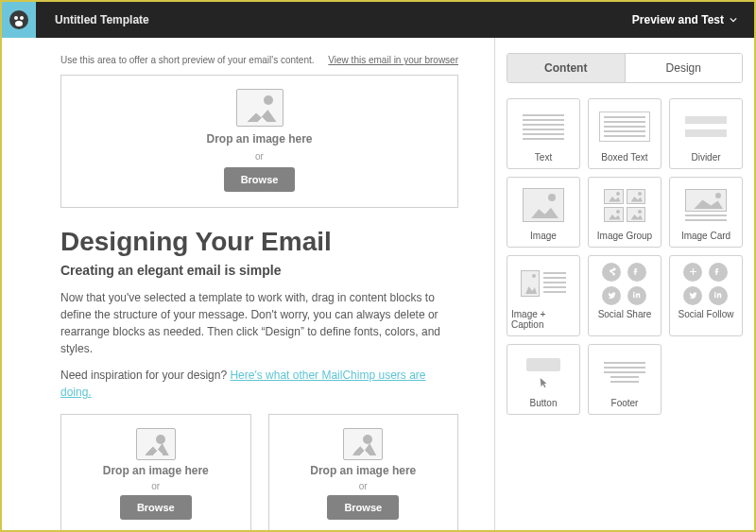  What do you see at coordinates (624, 157) in the screenshot?
I see `block-label: Boxed Text` at bounding box center [624, 157].